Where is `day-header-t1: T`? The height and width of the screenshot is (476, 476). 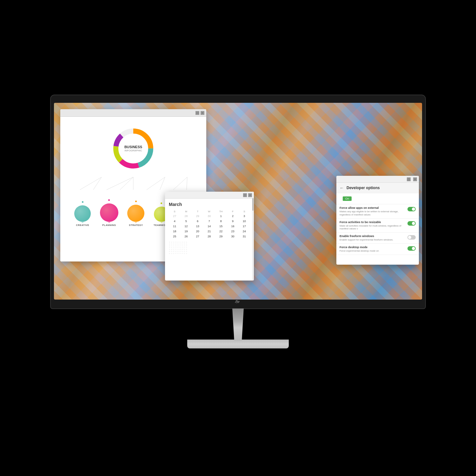 day-header-t1: T is located at coordinates (198, 211).